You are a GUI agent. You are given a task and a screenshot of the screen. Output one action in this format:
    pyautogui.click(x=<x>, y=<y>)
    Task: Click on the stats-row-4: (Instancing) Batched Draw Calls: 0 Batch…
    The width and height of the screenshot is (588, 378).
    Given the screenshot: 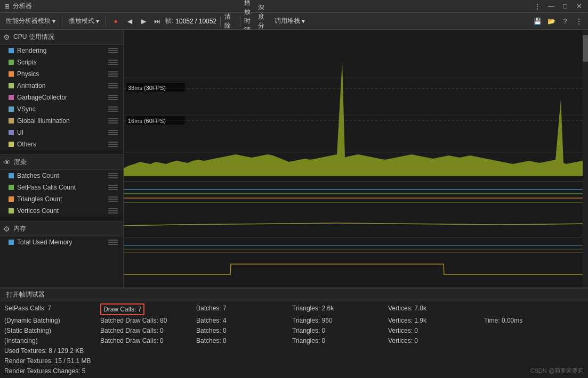 What is the action you would take?
    pyautogui.click(x=294, y=341)
    